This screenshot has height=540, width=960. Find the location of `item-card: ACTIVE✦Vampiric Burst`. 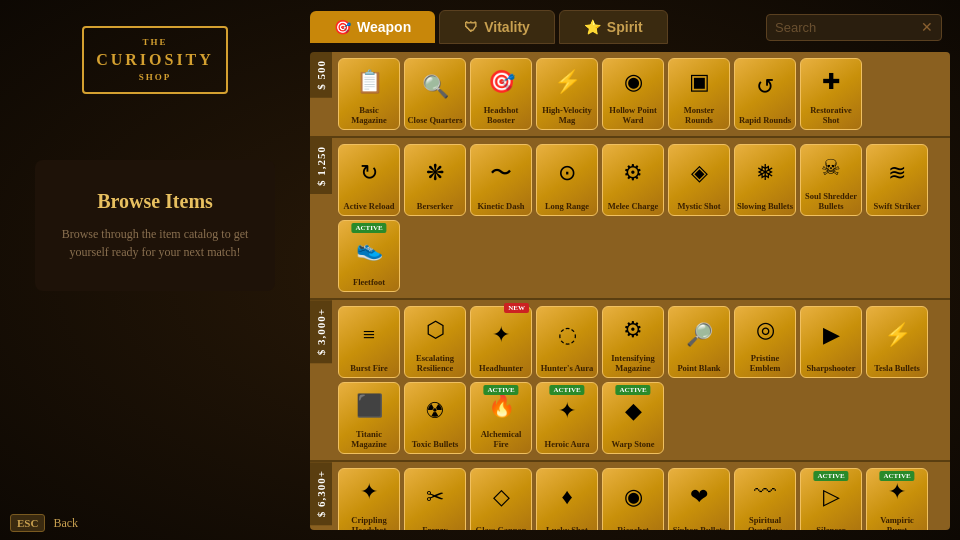

item-card: ACTIVE✦Vampiric Burst is located at coordinates (897, 499).